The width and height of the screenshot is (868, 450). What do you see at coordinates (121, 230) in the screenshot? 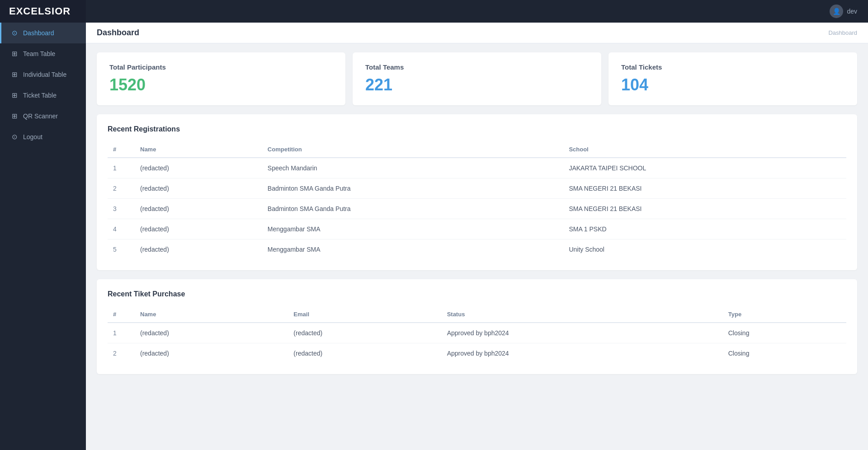
I see `reg-num: 4` at bounding box center [121, 230].